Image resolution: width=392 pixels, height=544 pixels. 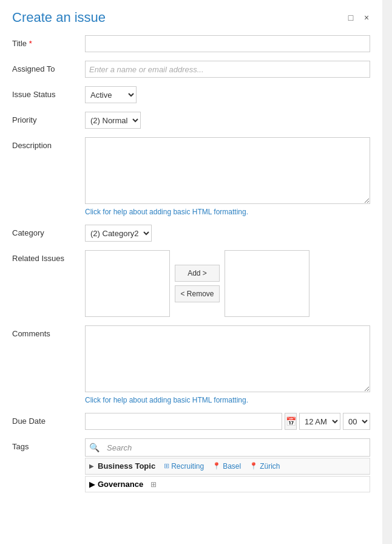 What do you see at coordinates (387, 272) in the screenshot?
I see `scrollbar` at bounding box center [387, 272].